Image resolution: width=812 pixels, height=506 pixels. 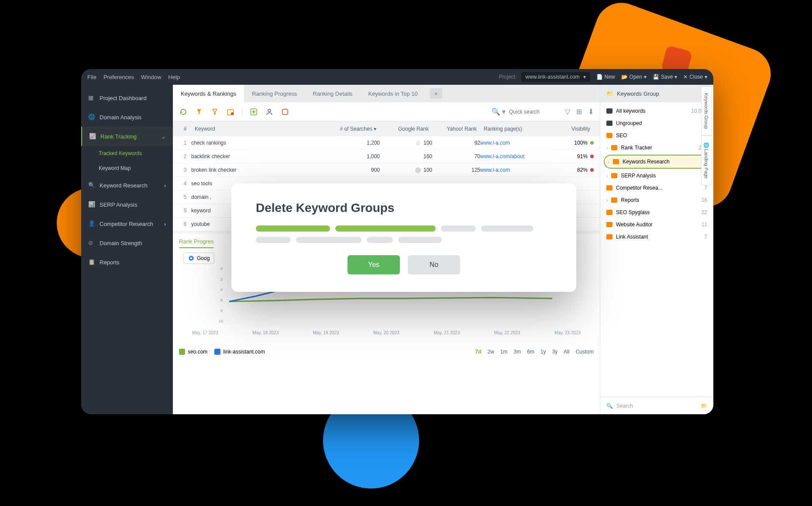 What do you see at coordinates (657, 188) in the screenshot?
I see `tree-item: Competitor Resea...7` at bounding box center [657, 188].